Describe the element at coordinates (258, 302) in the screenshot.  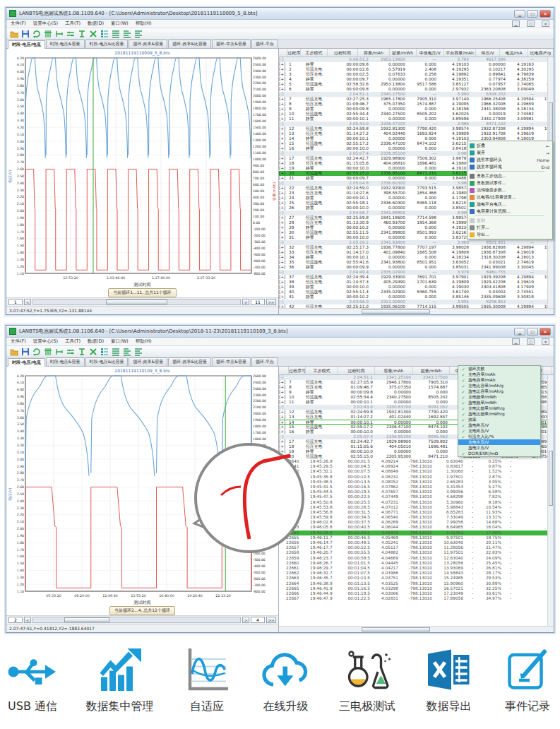
I see `last-cycle-spinner: 11` at that location.